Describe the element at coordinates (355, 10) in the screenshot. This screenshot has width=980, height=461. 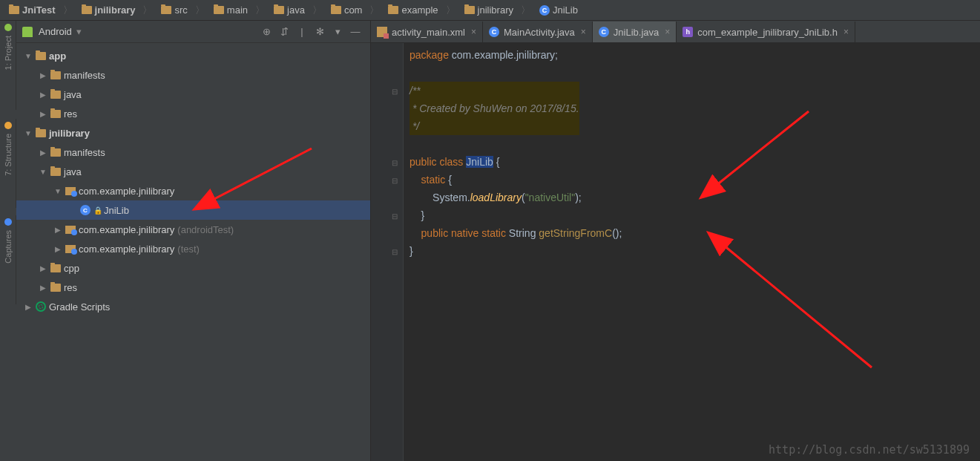
I see `breadcrumb-item: com〉` at that location.